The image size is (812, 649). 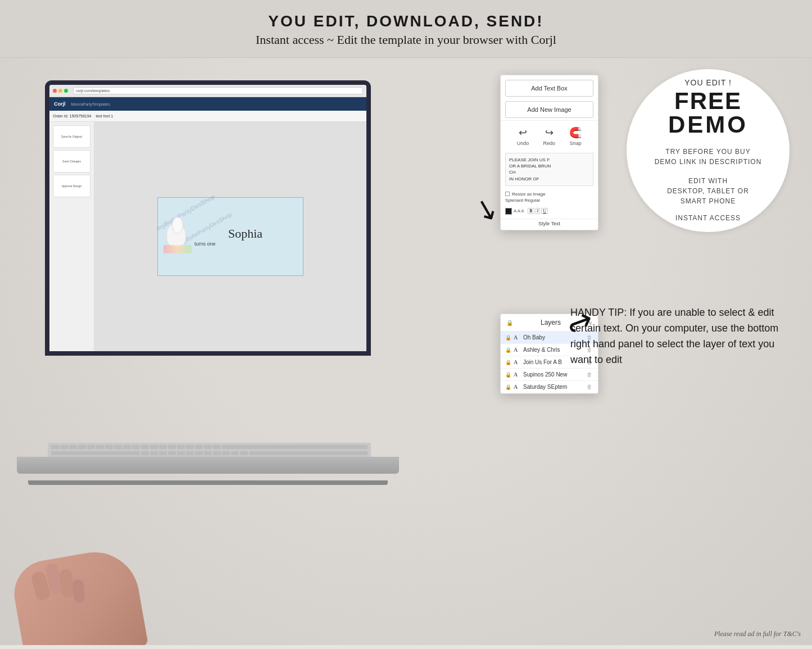 What do you see at coordinates (550, 194) in the screenshot?
I see `resize-image-row: Resize as Image` at bounding box center [550, 194].